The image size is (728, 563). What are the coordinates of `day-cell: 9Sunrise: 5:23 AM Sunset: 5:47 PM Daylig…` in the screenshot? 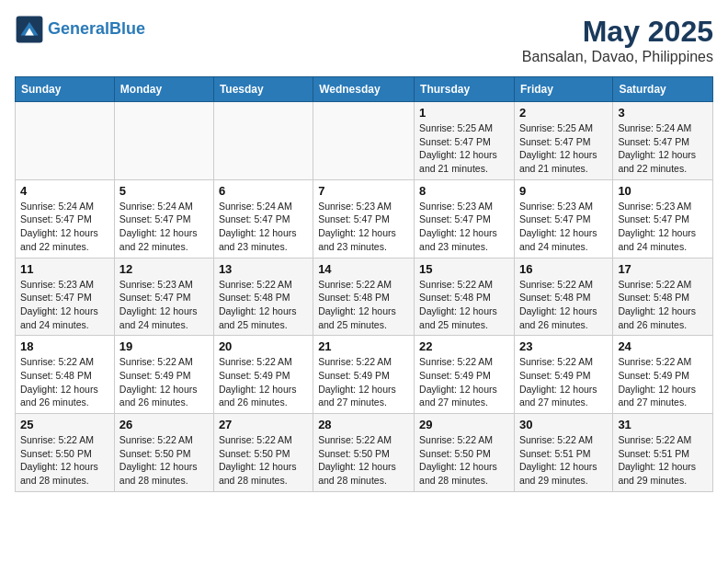 It's located at (563, 219).